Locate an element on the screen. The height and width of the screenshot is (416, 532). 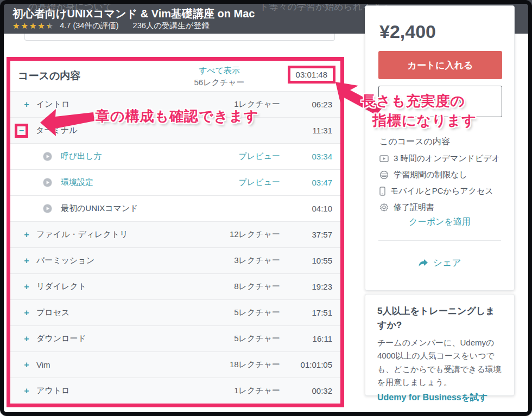
lecture-title: 最初のUNIXコマンド is located at coordinates (100, 208).